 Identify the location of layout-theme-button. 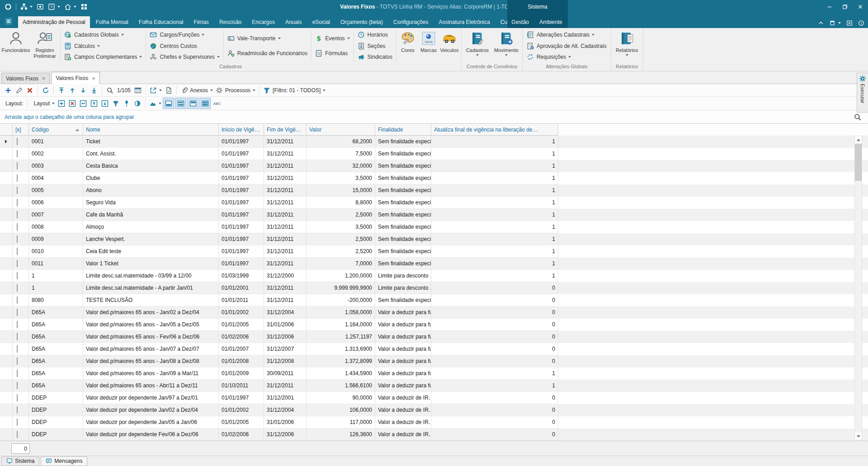
(137, 104).